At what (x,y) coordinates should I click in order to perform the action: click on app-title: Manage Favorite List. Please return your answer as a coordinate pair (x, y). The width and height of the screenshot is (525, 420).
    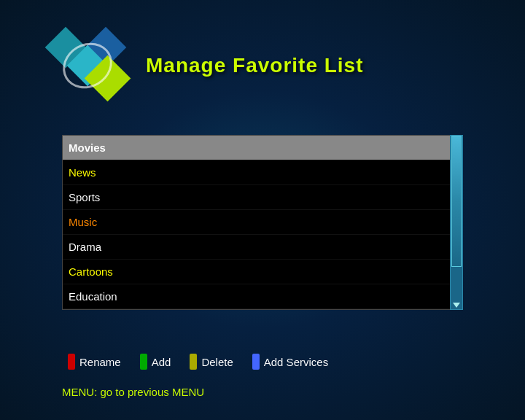
    Looking at the image, I should click on (255, 66).